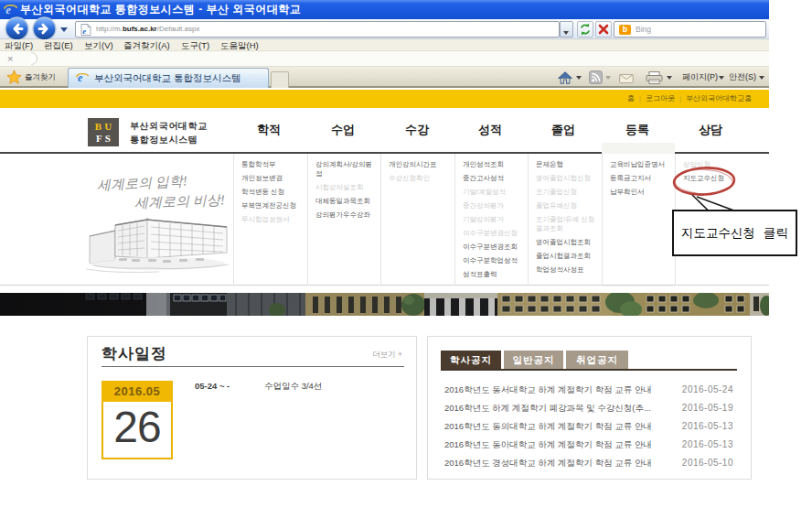  Describe the element at coordinates (597, 360) in the screenshot. I see `notice-tab-3: 취업공지` at that location.